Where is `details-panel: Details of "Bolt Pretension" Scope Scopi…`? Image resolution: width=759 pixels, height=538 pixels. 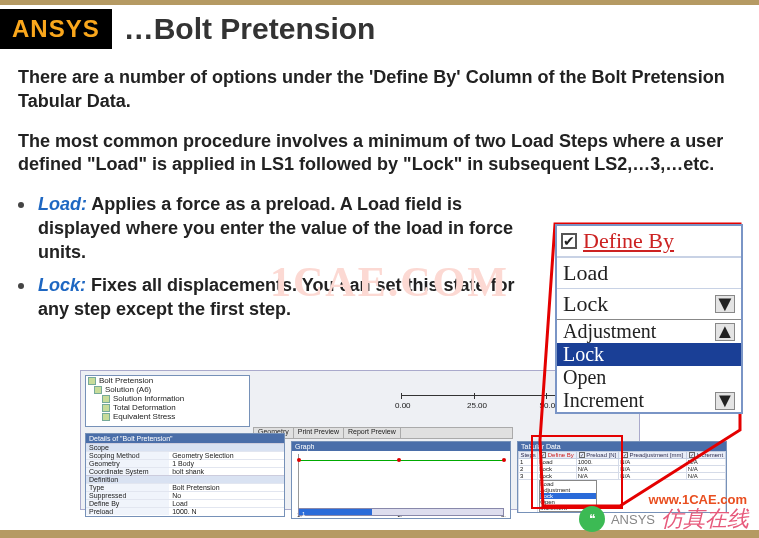 details-panel: Details of "Bolt Pretension" Scope Scopi… is located at coordinates (185, 475).